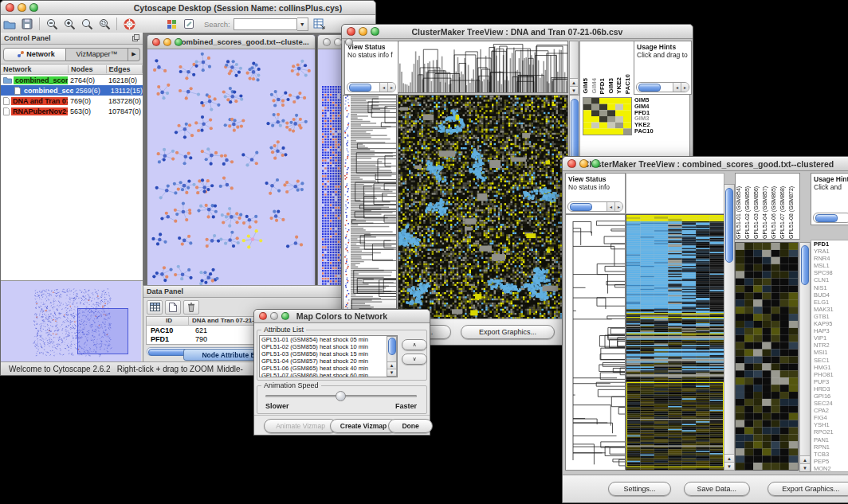 This screenshot has width=848, height=504. I want to click on select-attributes-icon, so click(155, 307).